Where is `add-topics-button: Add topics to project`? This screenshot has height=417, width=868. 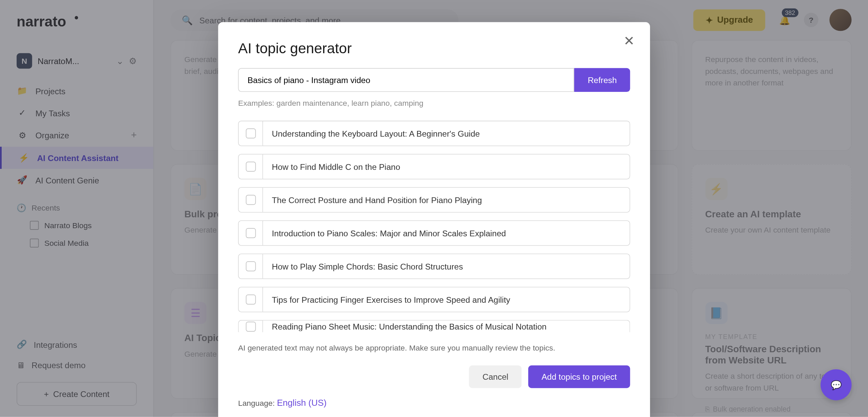 add-topics-button: Add topics to project is located at coordinates (579, 377).